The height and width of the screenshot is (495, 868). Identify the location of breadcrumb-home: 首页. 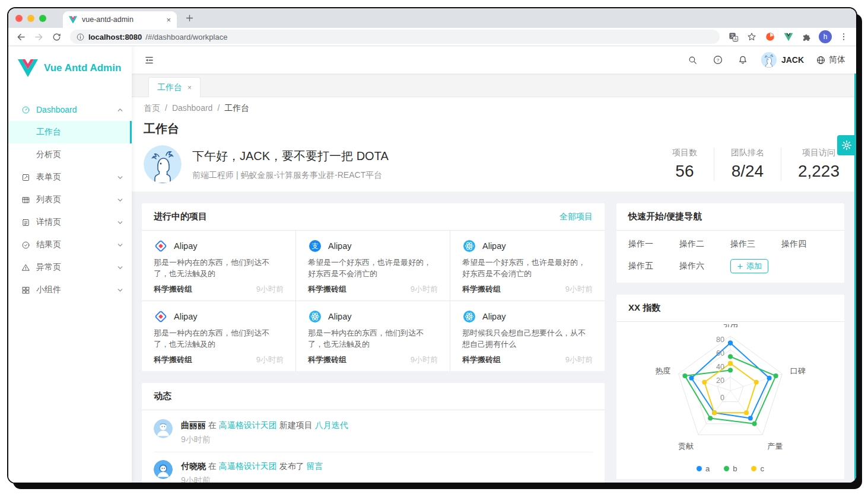
(152, 108).